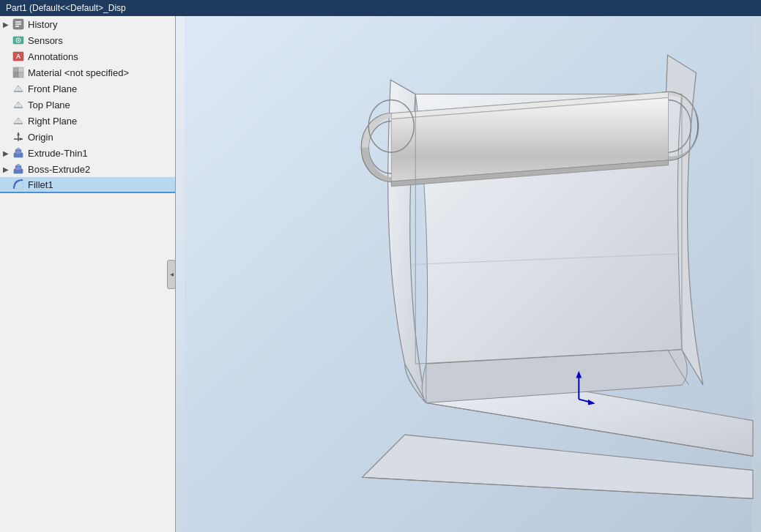 The height and width of the screenshot is (532, 761). What do you see at coordinates (53, 57) in the screenshot?
I see `annotations-label: Annotations` at bounding box center [53, 57].